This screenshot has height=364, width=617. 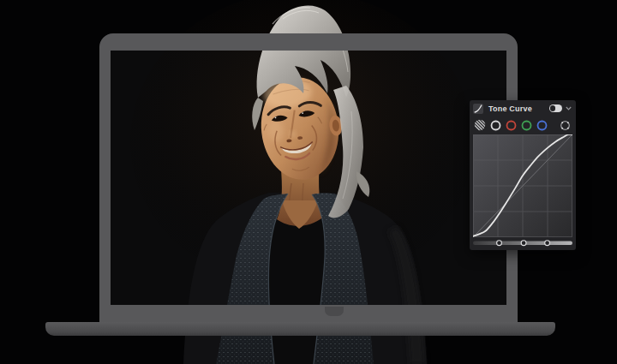 I want to click on tone-curve-panel: Tone Curve, so click(x=523, y=175).